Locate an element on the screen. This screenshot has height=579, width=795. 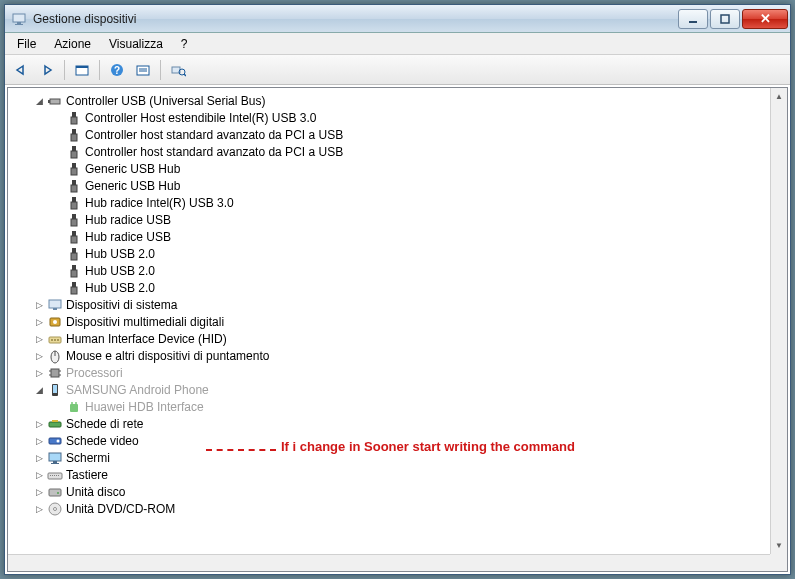
tree-node-hid: ▷Human Interface Device (HID) is located at coordinates (389, 338).